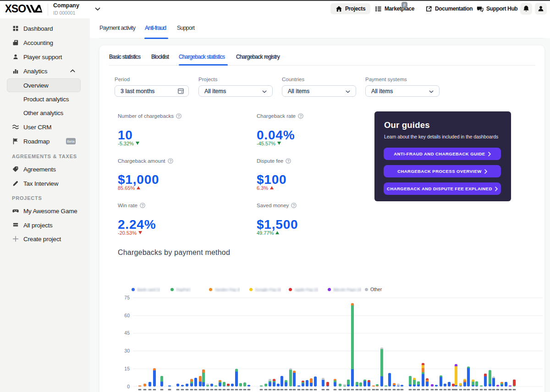  Describe the element at coordinates (128, 386) in the screenshot. I see `svg-text: 0` at that location.